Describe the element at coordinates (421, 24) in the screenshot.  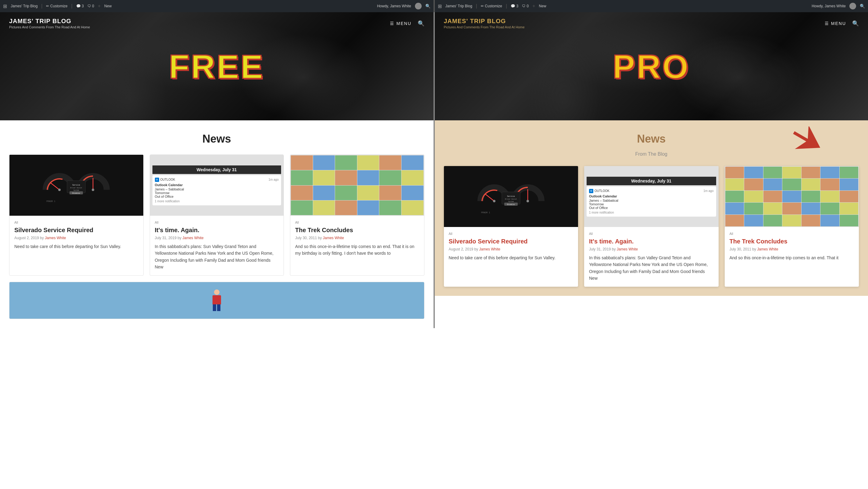
I see `left-search-icon: 🔍` at that location.